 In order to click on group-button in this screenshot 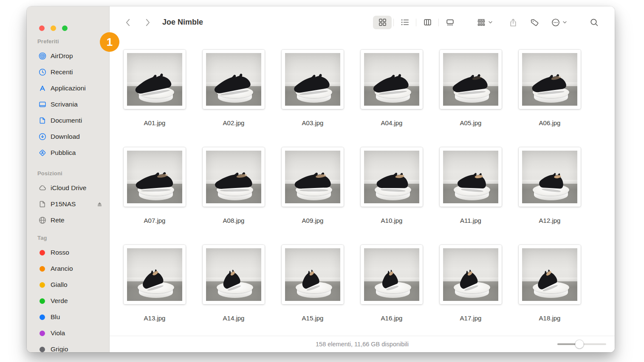, I will do `click(485, 22)`.